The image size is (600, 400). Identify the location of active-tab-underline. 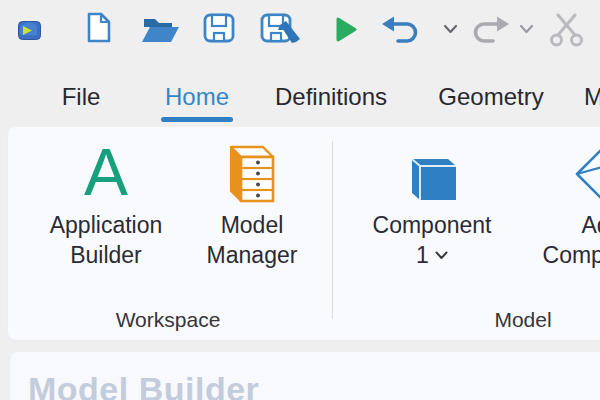
(197, 120).